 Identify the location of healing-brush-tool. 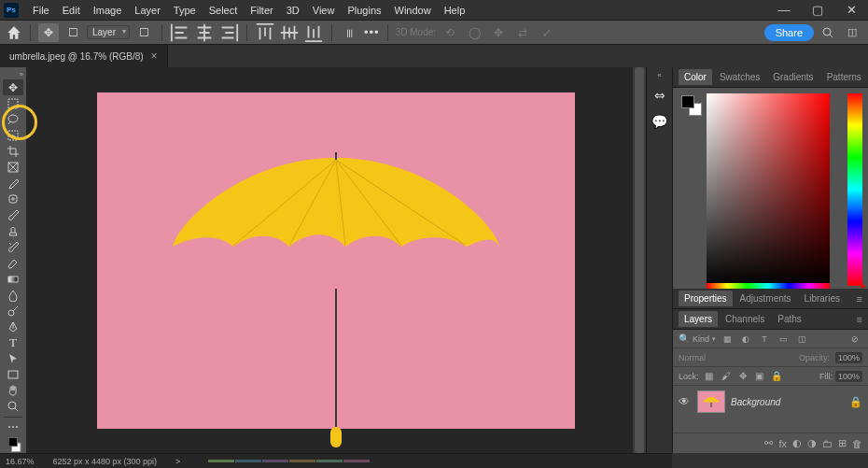
(13, 200).